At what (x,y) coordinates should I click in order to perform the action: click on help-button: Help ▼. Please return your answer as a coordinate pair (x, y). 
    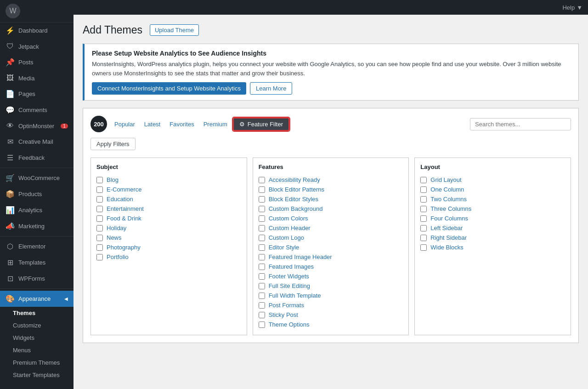
    Looking at the image, I should click on (572, 7).